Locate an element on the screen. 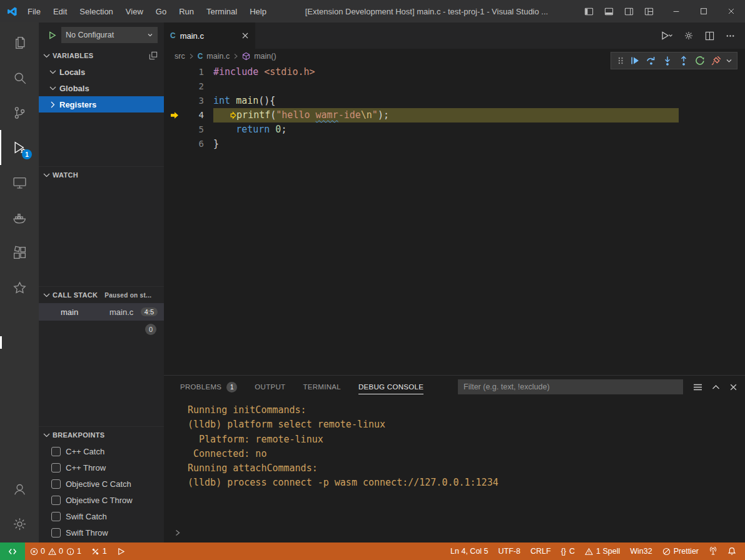 The image size is (745, 560). breakpoints-header: BREAKPOINTS is located at coordinates (101, 435).